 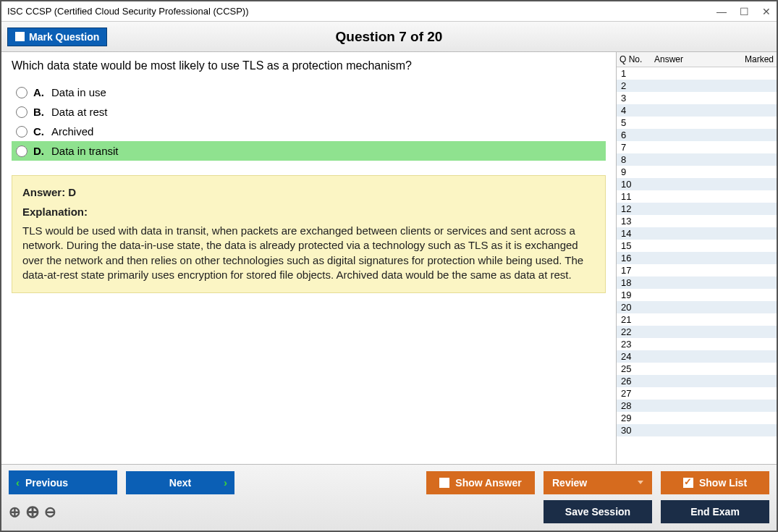 I want to click on row-number: 21, so click(x=634, y=320).